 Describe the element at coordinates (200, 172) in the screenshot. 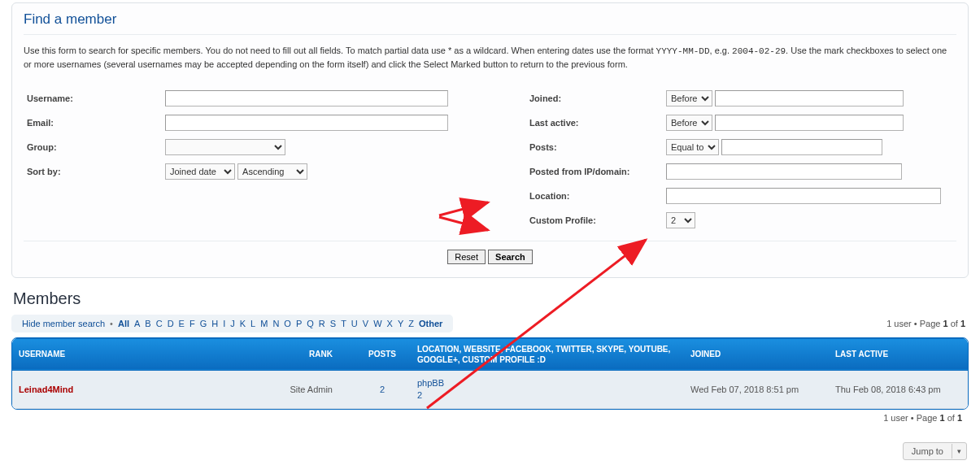

I see `sort-field-select: Joined date` at that location.